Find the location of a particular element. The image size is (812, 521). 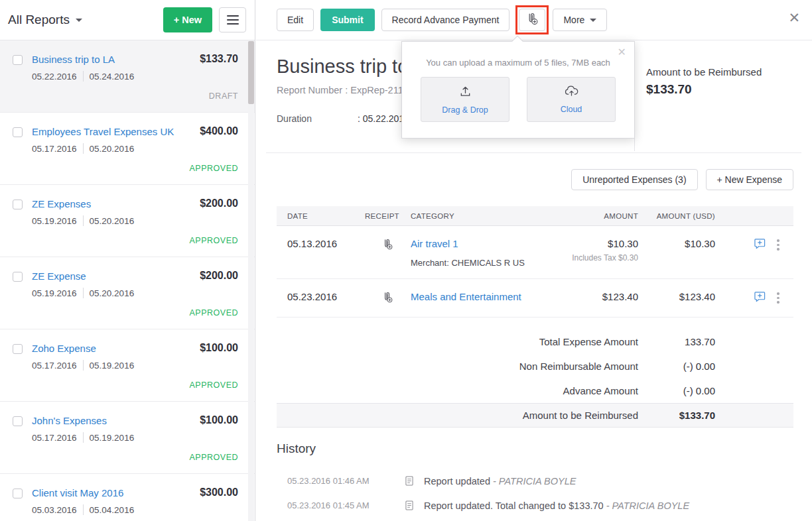

total-row: Non Reimbursable Amount (-) 0.00 is located at coordinates (535, 366).